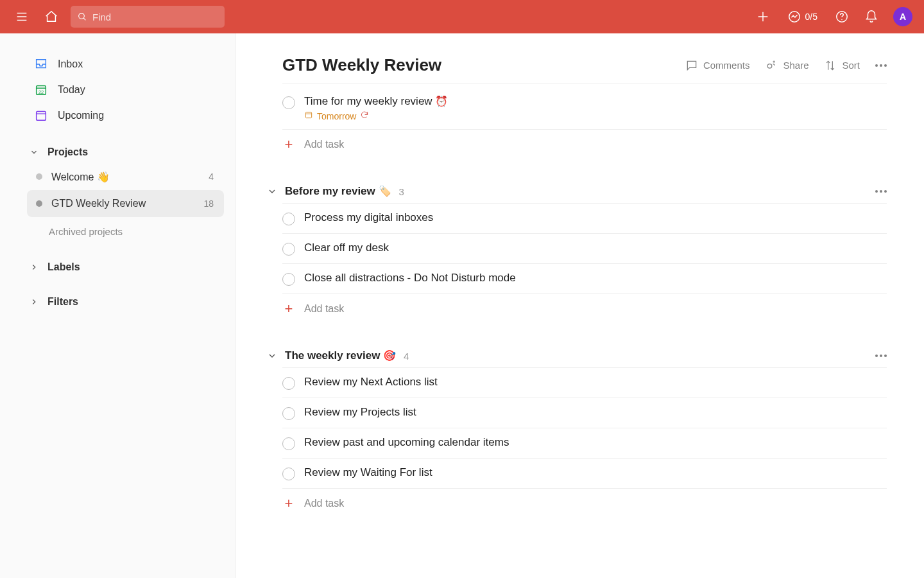 The height and width of the screenshot is (578, 924). I want to click on comments-button: Comments, so click(717, 66).